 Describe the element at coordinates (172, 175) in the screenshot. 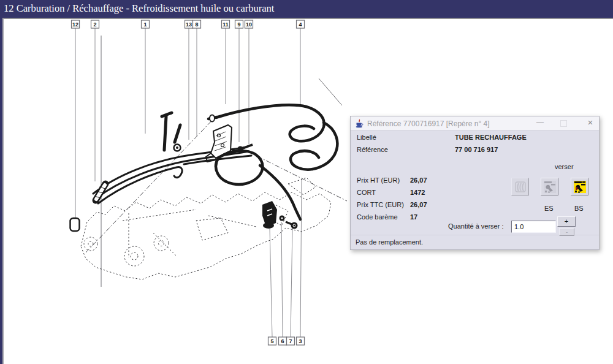

I see `fuel-tubes` at that location.